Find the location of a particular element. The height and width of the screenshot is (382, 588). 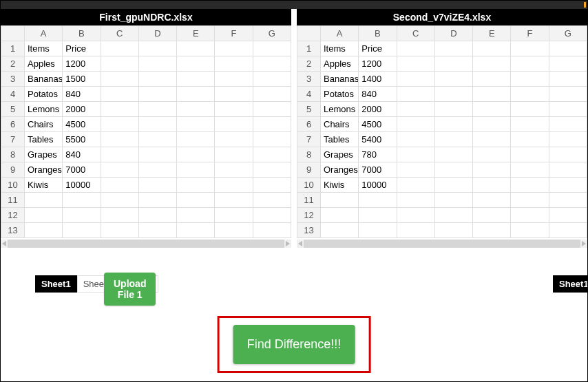

horizontal-scrollbar is located at coordinates (146, 244).